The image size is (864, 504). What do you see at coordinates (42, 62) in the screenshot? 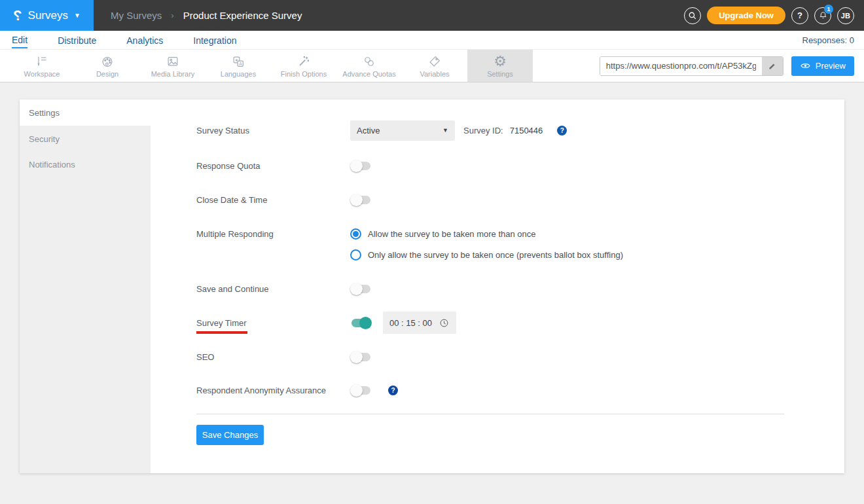
I see `workspace-icon` at bounding box center [42, 62].